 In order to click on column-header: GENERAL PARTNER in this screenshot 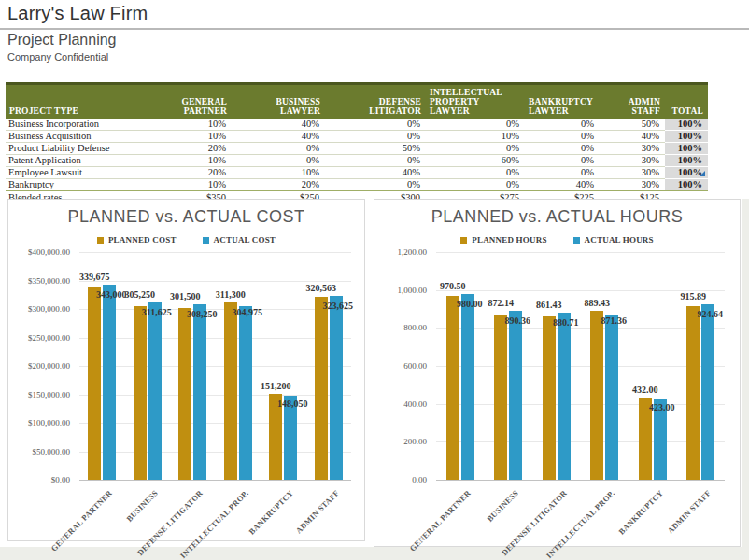, I will do `click(187, 102)`.